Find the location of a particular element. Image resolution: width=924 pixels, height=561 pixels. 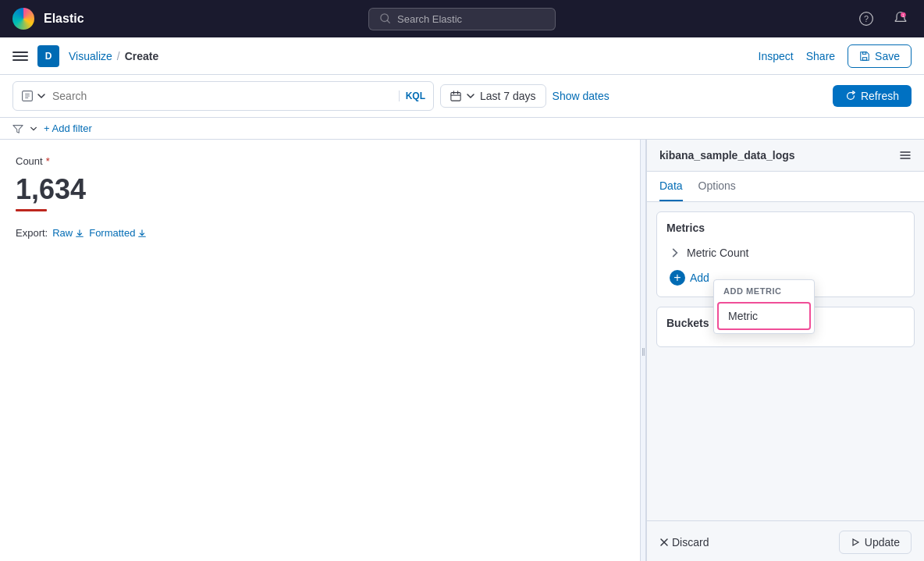

user-avatar: D is located at coordinates (48, 56).